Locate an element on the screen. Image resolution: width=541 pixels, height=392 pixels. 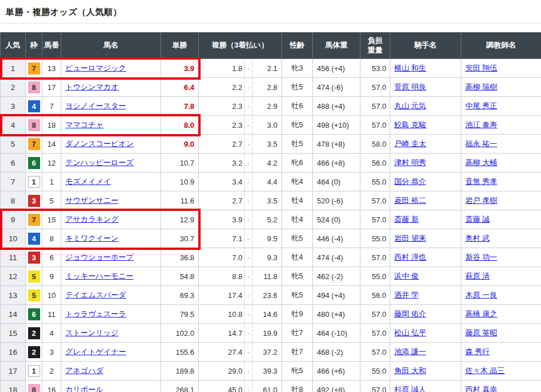
horse-link: アネゴハダ is located at coordinates (85, 370).